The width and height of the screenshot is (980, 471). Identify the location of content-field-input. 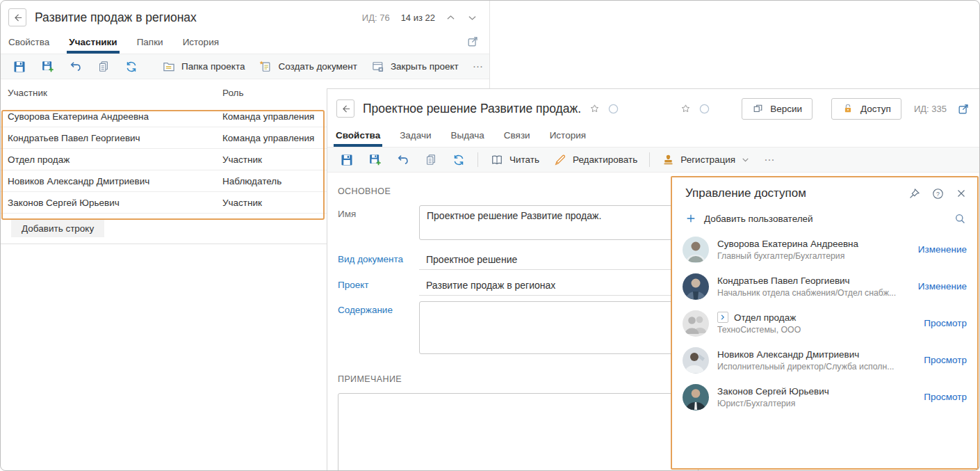
(558, 328).